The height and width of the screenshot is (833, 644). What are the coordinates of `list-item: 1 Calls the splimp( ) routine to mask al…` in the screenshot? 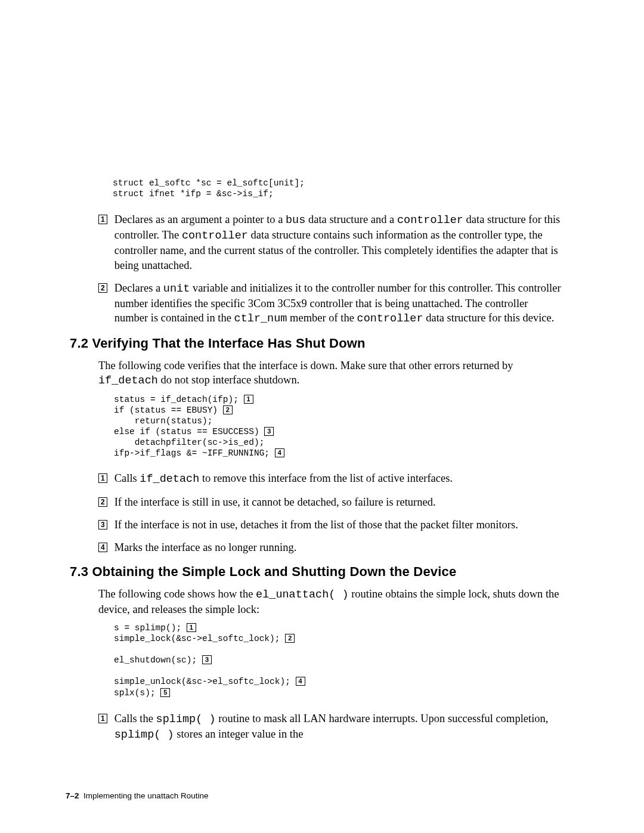 It's located at (331, 727).